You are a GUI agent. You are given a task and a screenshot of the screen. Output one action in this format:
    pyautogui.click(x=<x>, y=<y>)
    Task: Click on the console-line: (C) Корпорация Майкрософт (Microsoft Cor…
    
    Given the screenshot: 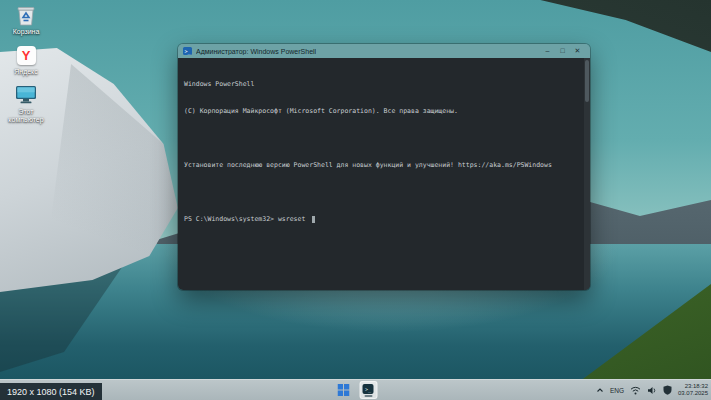 What is the action you would take?
    pyautogui.click(x=382, y=112)
    